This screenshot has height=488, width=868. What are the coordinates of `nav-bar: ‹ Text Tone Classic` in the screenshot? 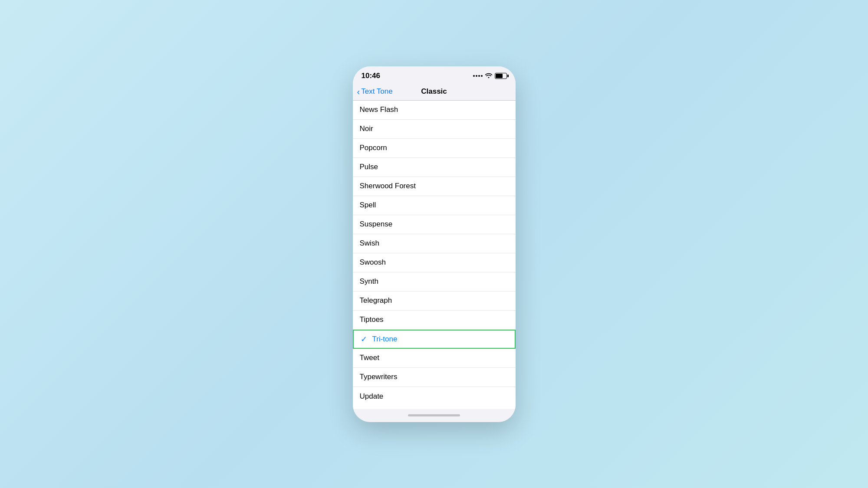 It's located at (434, 92).